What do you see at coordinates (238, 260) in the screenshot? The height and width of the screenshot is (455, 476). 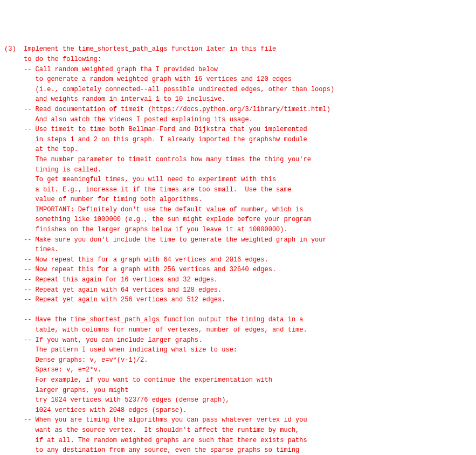 I see `code-line: -- Now repeat this for a graph with 64 v…` at bounding box center [238, 260].